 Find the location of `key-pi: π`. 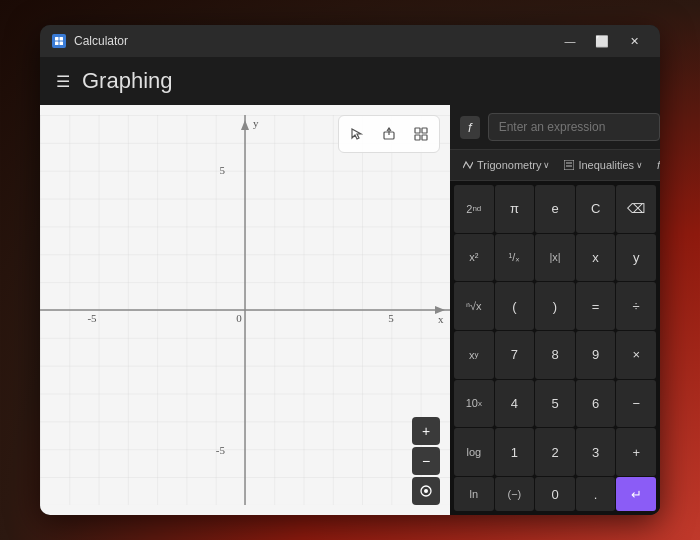

key-pi: π is located at coordinates (515, 209).